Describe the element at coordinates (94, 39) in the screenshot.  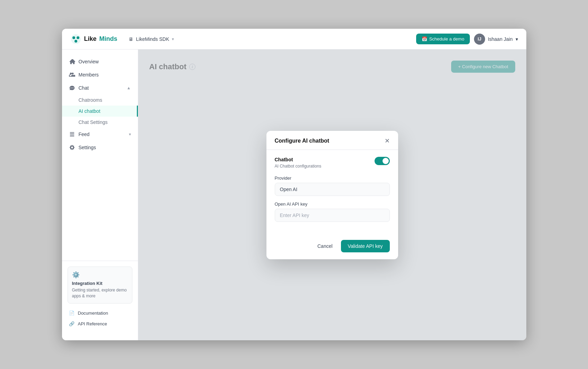
I see `logo: LikeMinds` at that location.